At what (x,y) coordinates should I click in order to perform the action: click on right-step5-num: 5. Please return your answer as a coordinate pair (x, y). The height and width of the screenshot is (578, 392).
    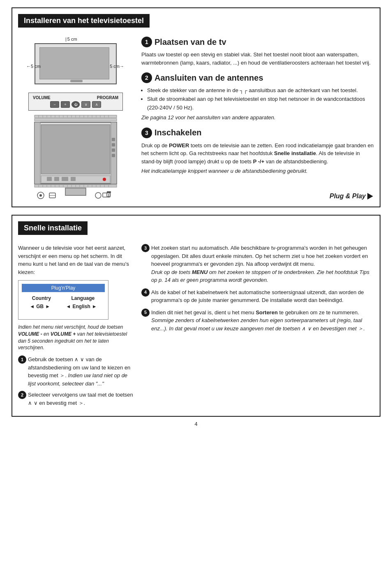
    Looking at the image, I should click on (145, 313).